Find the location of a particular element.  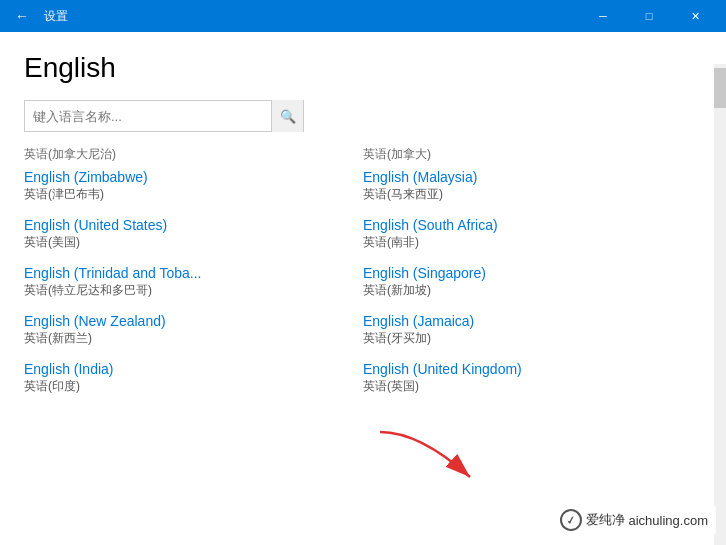

lang-sub: 英语(马来西亚) is located at coordinates (526, 194).